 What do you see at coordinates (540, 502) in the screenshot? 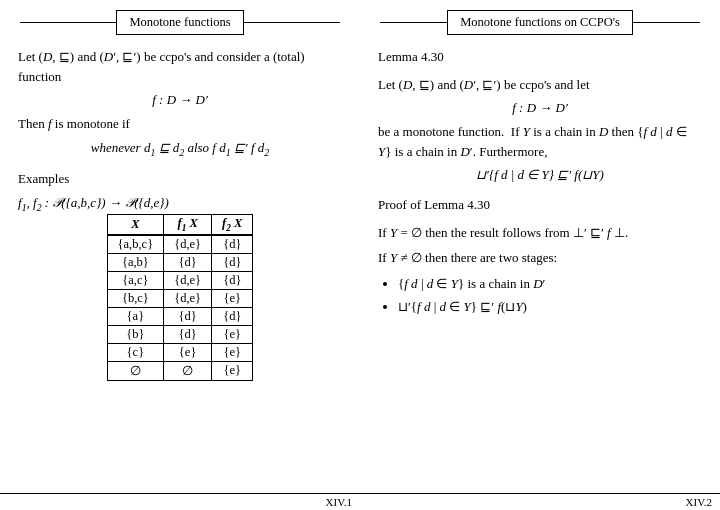
I see `right-panel-footer: XIV.2` at bounding box center [540, 502].